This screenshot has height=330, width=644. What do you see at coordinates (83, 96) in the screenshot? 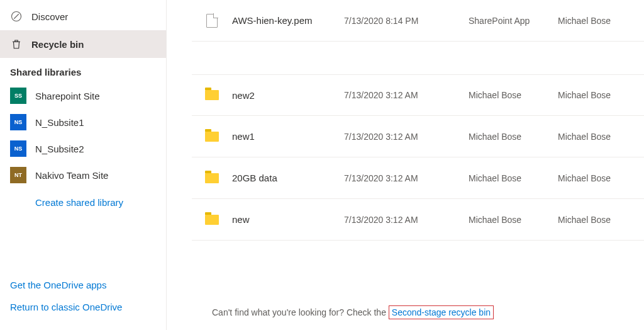
I see `library-sharepoint-site: SS Sharepoint Site` at bounding box center [83, 96].